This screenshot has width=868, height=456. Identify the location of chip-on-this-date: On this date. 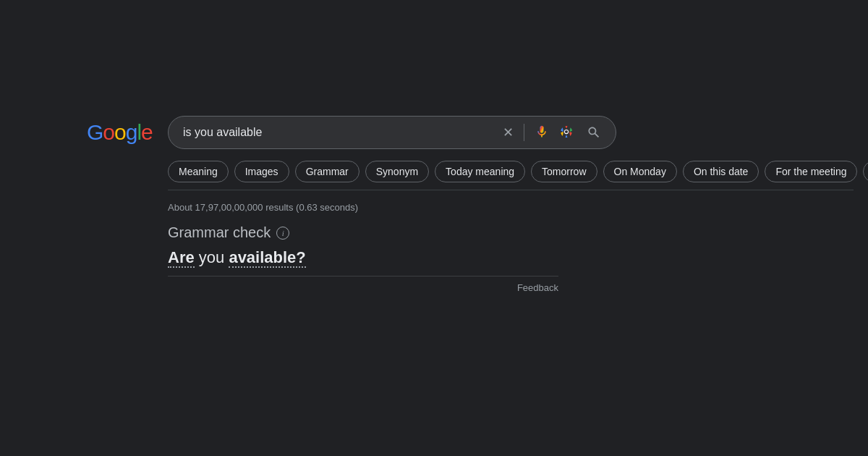
(721, 172).